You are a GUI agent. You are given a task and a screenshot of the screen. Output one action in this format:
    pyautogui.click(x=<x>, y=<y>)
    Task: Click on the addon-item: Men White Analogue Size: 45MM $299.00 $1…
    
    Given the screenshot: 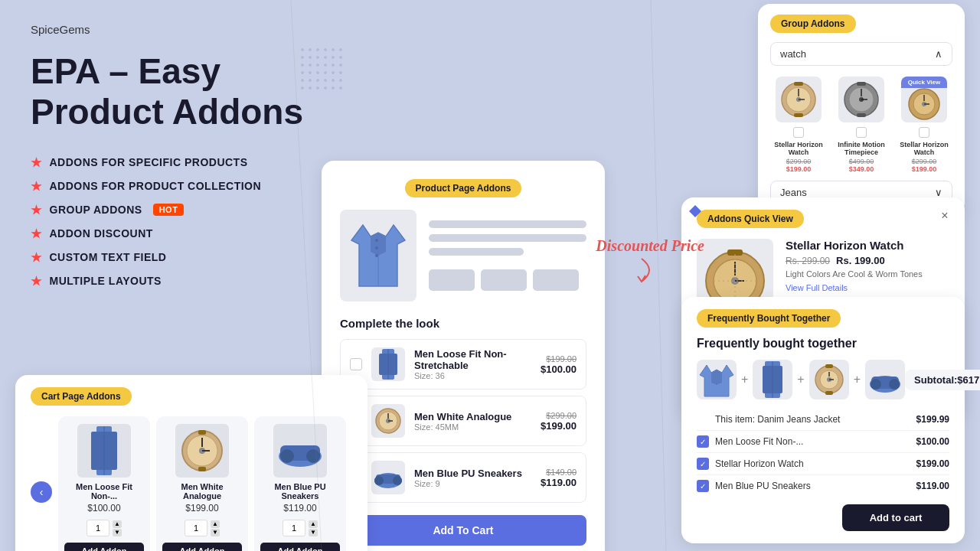 What is the action you would take?
    pyautogui.click(x=463, y=421)
    